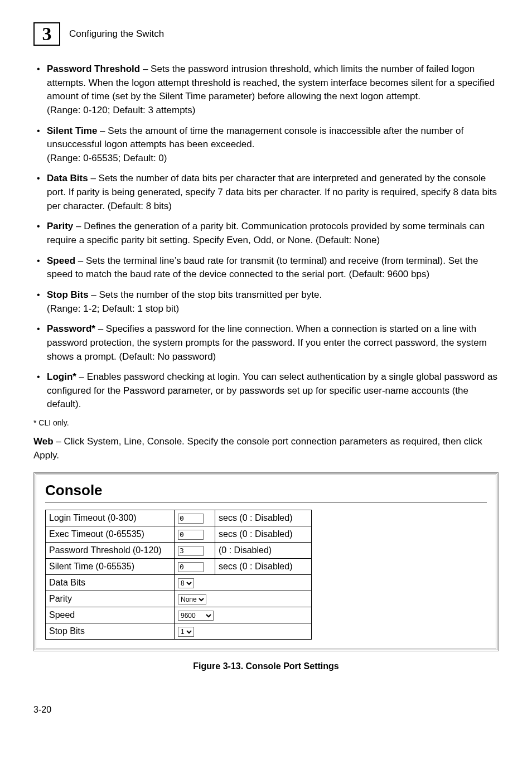  Describe the element at coordinates (266, 233) in the screenshot. I see `list-item: Parity – Defines the generation of a par…` at that location.